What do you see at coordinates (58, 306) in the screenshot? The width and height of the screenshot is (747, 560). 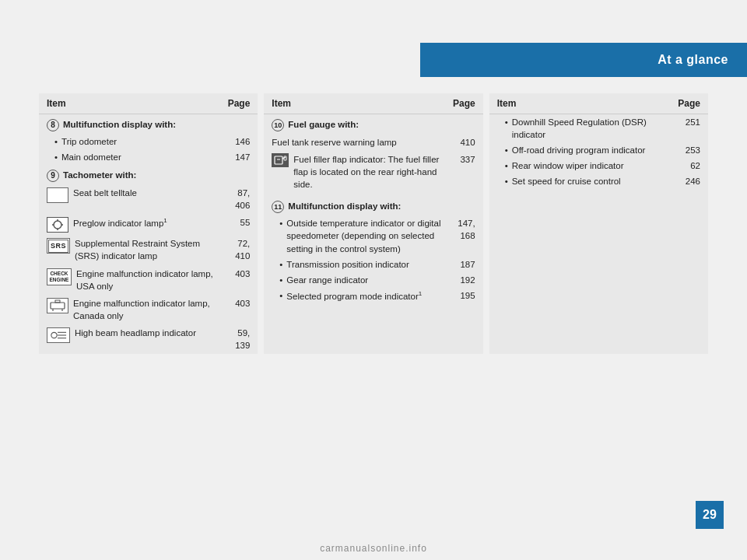 I see `engine-canada-icon` at bounding box center [58, 306].